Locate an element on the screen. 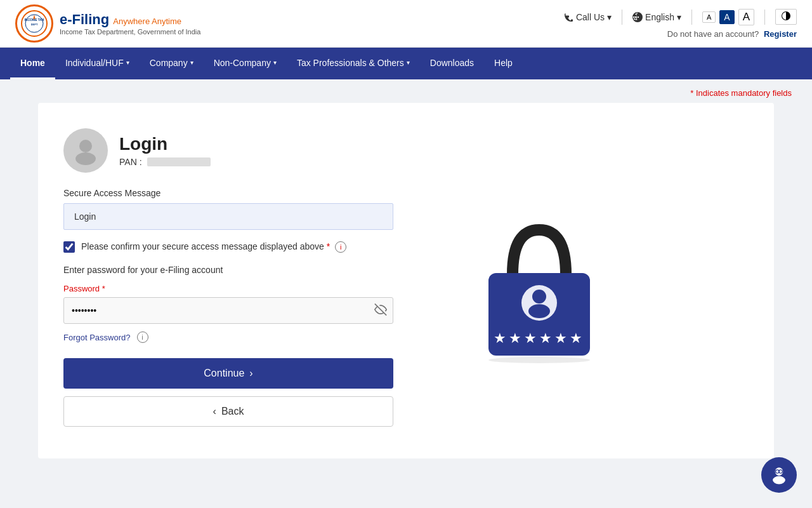 The height and width of the screenshot is (508, 812). confirm-text-container: Please confirm your secure access messag… is located at coordinates (214, 246).